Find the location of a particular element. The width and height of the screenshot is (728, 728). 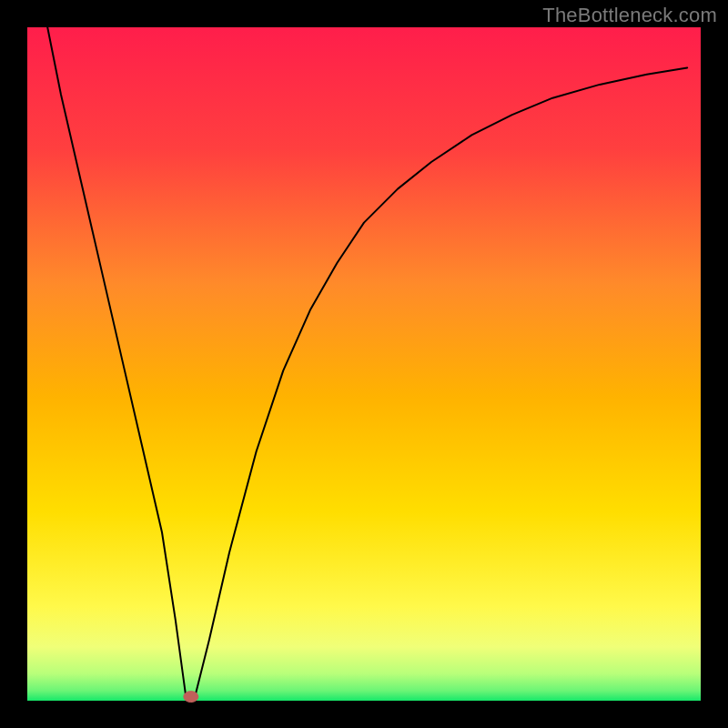

watermark-text: TheBottleneck.com is located at coordinates (630, 15).